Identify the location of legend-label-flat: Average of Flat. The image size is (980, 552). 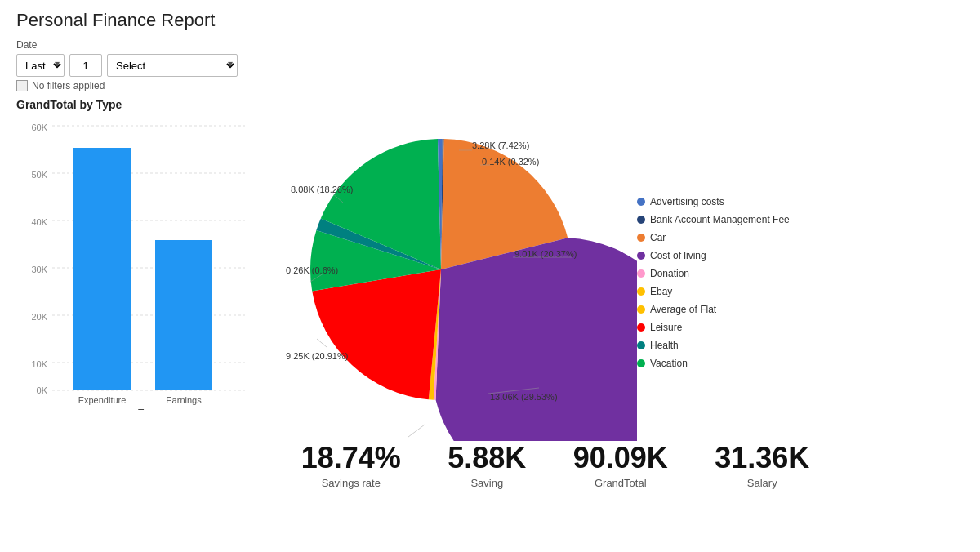
(683, 309).